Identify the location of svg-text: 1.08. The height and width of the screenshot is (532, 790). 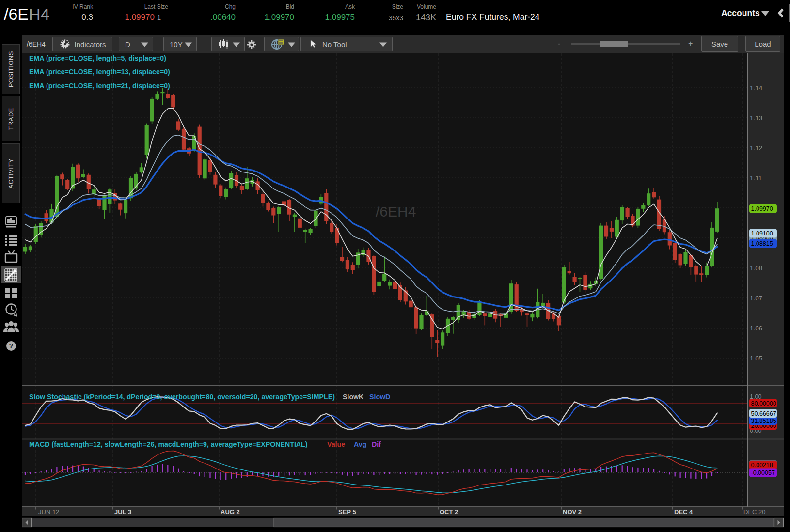
(756, 268).